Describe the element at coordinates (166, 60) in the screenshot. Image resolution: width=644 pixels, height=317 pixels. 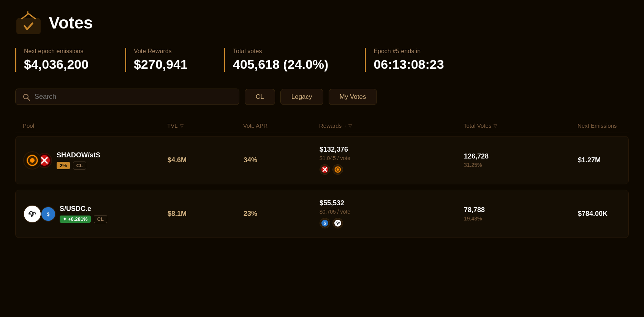
I see `stat-vote-rewards: Vote Rewards $270,941` at that location.